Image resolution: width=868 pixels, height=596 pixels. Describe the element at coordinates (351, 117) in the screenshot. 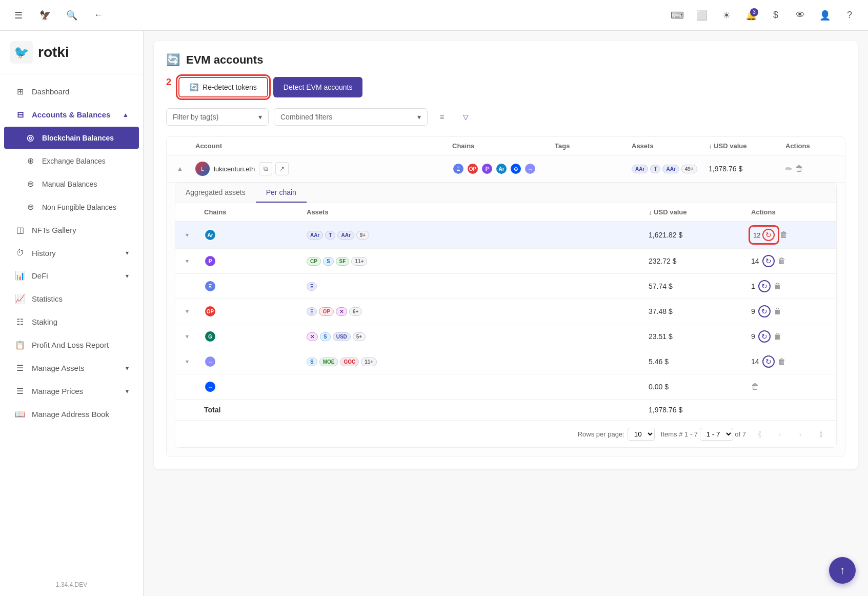

I see `combined-filter-select: Combined filters ▾` at that location.